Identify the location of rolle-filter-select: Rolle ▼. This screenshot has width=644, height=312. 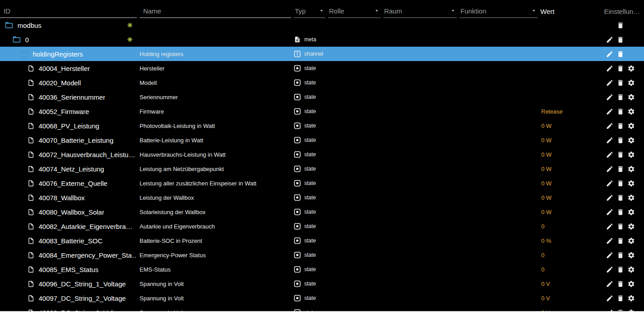
(355, 11).